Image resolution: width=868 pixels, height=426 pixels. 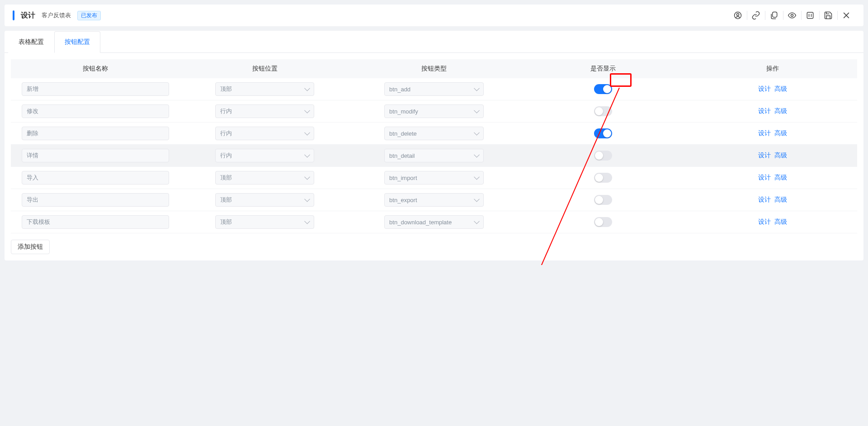 What do you see at coordinates (434, 42) in the screenshot?
I see `tab-bar: 表格配置 按钮配置` at bounding box center [434, 42].